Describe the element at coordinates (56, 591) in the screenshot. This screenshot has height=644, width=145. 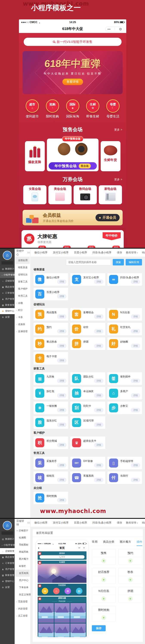
I see `flame-icon: ♨` at that location.